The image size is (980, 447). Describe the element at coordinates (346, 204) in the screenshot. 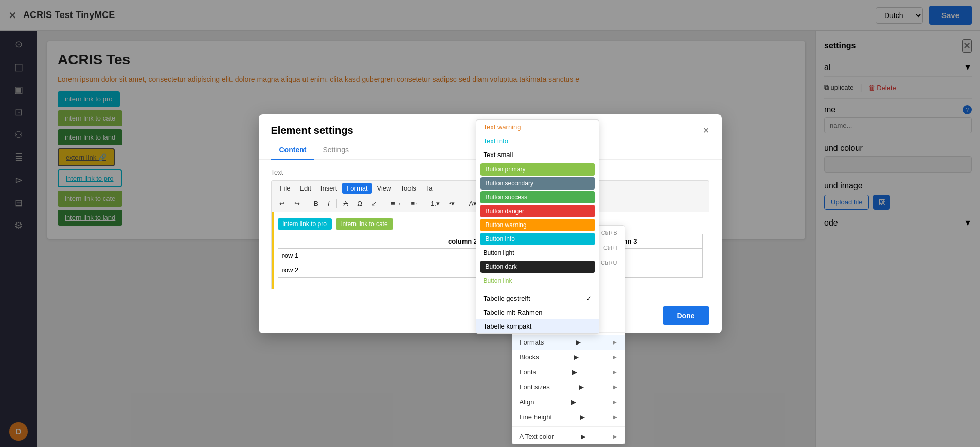

I see `clear-format-button: A` at that location.